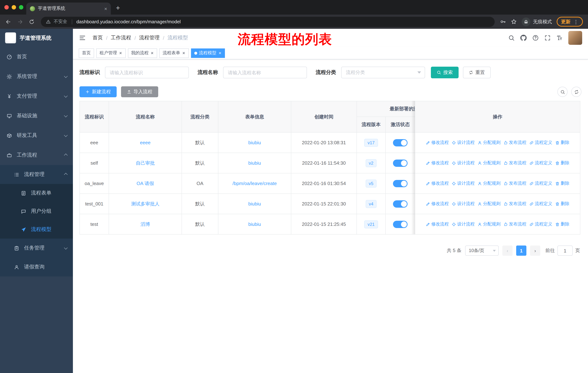 This screenshot has height=373, width=588. Describe the element at coordinates (145, 203) in the screenshot. I see `process-name-link: 测试多审批人` at that location.